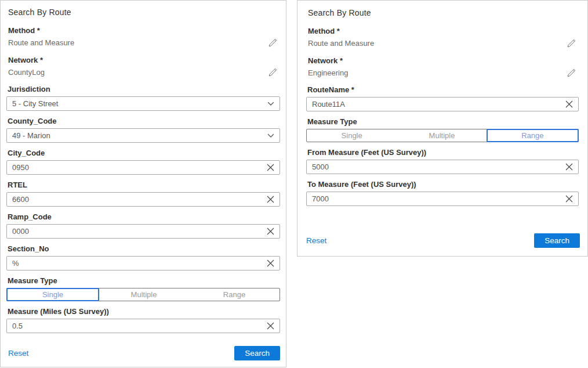  I want to click on county-code-selected-value: 49 - Marion, so click(31, 136).